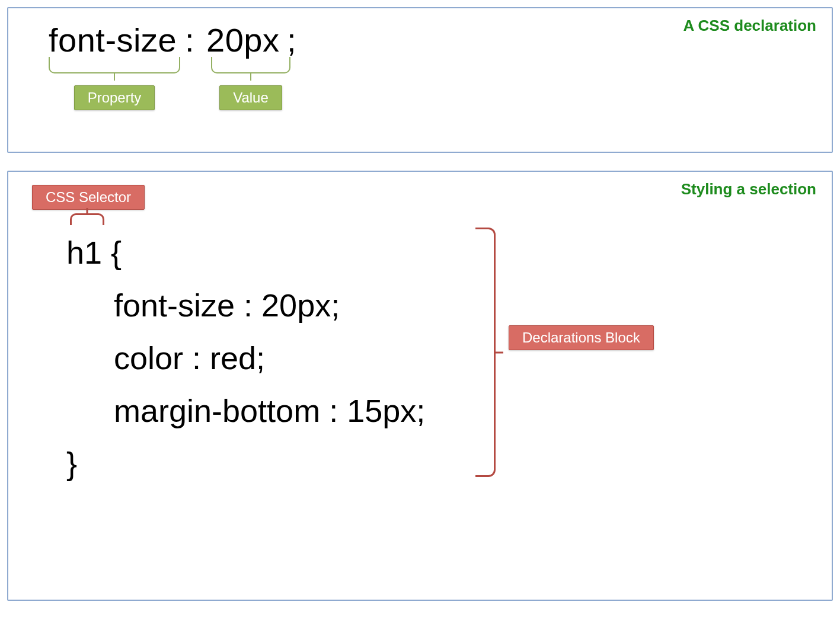 This screenshot has width=840, height=618. Describe the element at coordinates (88, 197) in the screenshot. I see `css-selector-label-pill: CSS Selector` at that location.